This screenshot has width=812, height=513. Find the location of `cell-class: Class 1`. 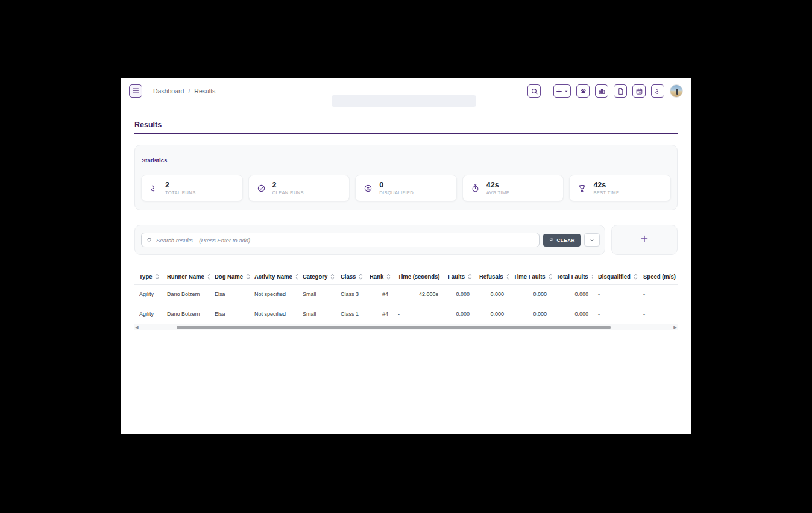

cell-class: Class 1 is located at coordinates (350, 315).